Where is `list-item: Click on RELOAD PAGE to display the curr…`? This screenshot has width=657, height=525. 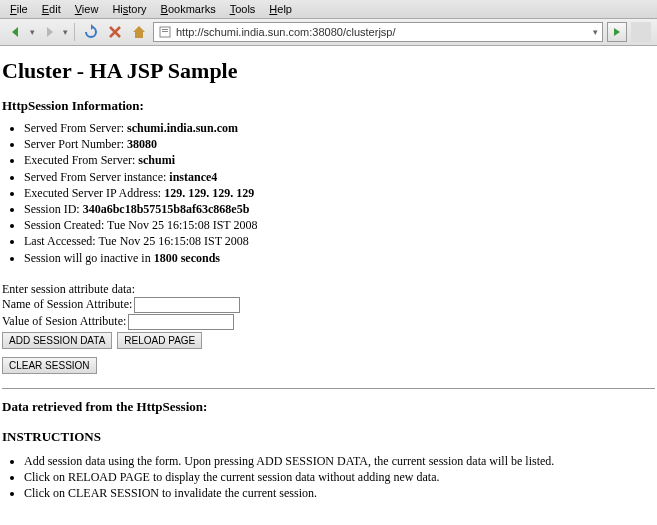 list-item: Click on RELOAD PAGE to display the curr… is located at coordinates (340, 477).